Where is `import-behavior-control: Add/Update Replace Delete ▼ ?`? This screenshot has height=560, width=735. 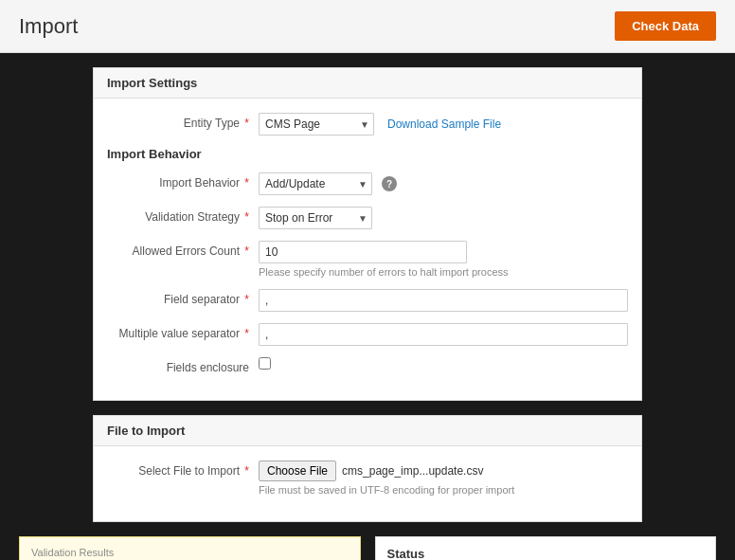
import-behavior-control: Add/Update Replace Delete ▼ ? is located at coordinates (328, 184).